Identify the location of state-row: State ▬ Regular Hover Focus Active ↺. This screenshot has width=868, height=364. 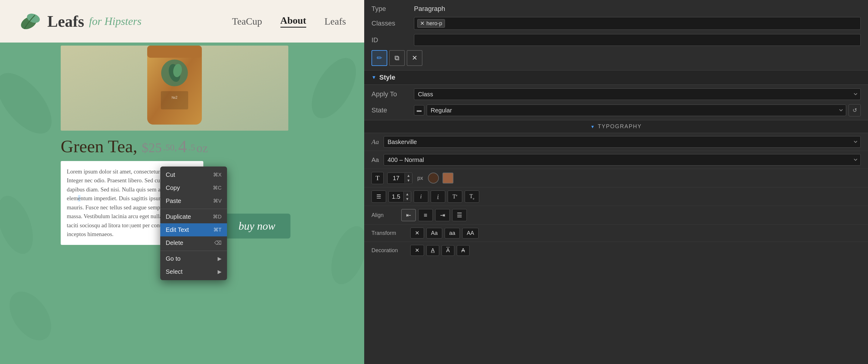
(616, 110).